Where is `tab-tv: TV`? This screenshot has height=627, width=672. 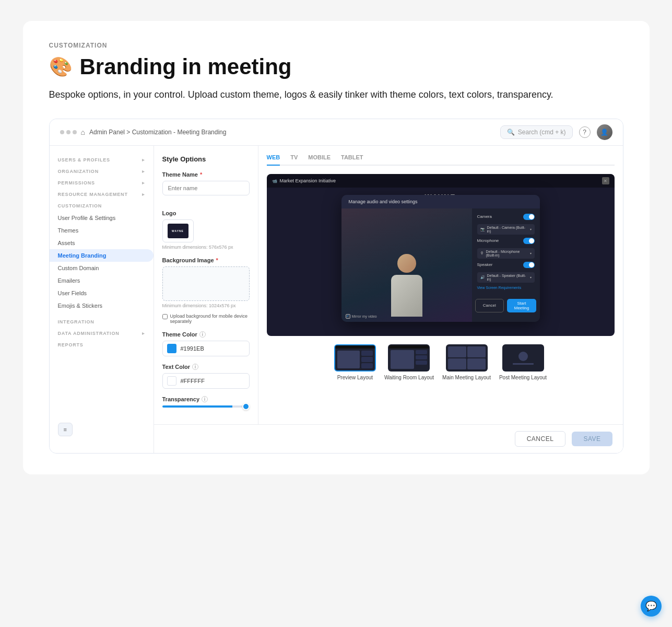 tab-tv: TV is located at coordinates (294, 160).